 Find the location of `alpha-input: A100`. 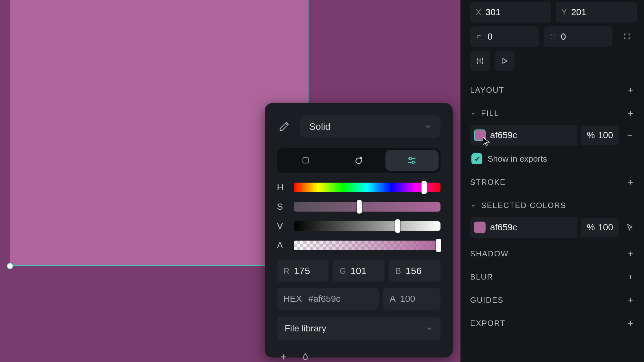

alpha-input: A100 is located at coordinates (412, 299).